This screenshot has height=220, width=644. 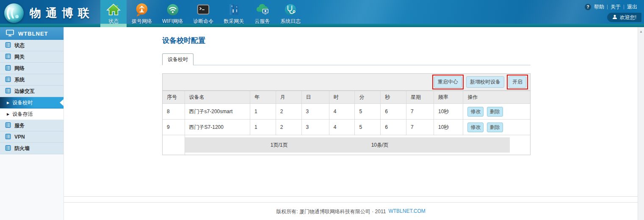 What do you see at coordinates (203, 14) in the screenshot?
I see `nav-item-diagnostic: 诊断命令` at bounding box center [203, 14].